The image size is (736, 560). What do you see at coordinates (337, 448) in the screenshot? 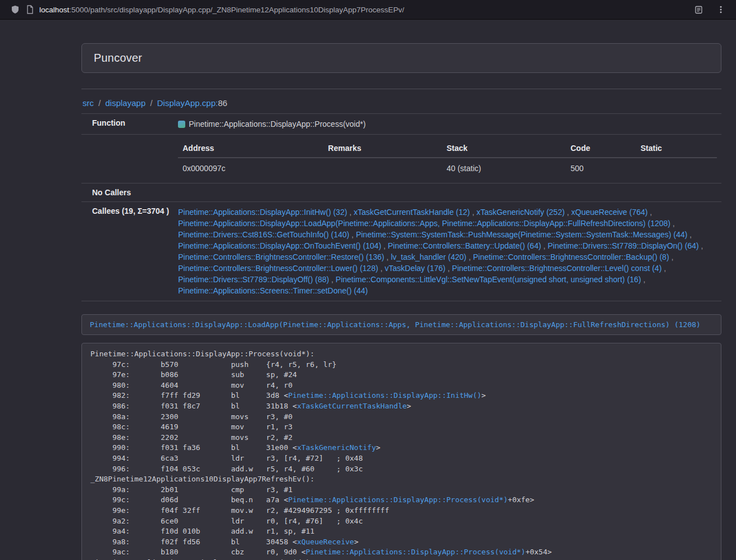
I see `code-symbol-link: xTaskGenericNotify` at bounding box center [337, 448].